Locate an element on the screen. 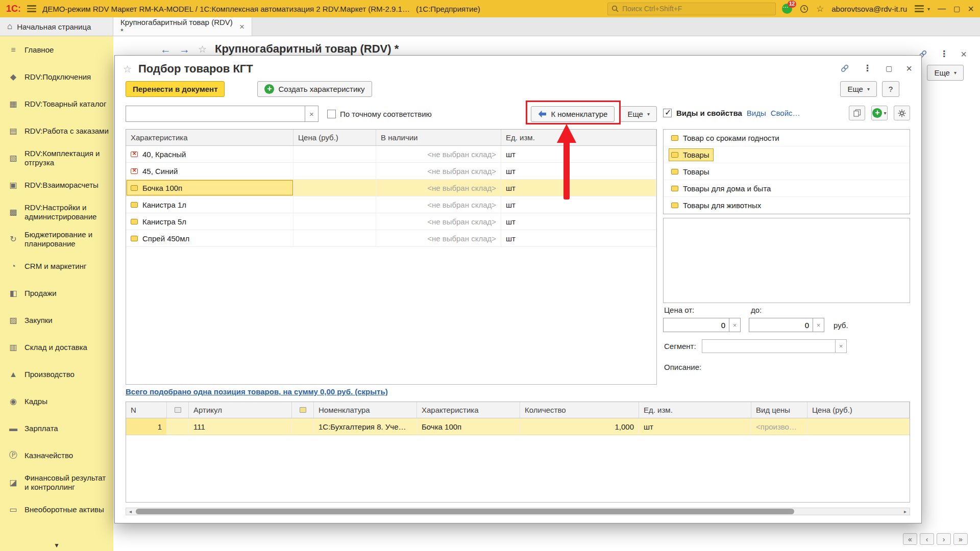 This screenshot has height=551, width=980. price-to-clear-icon: × is located at coordinates (819, 325).